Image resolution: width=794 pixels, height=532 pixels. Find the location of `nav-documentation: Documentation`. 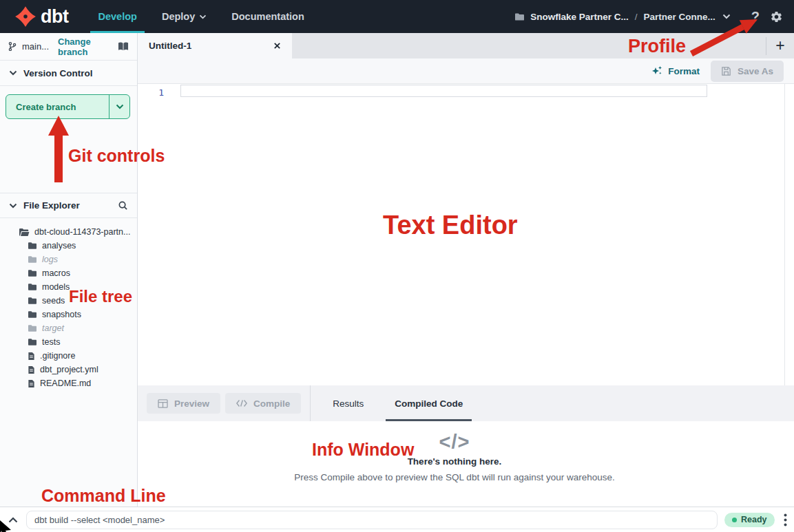

nav-documentation: Documentation is located at coordinates (268, 17).